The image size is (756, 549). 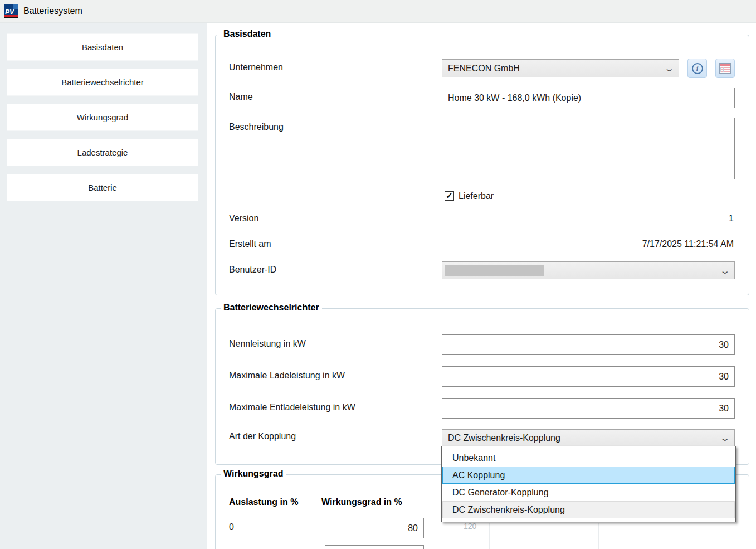 I want to click on version-label: Version, so click(x=244, y=218).